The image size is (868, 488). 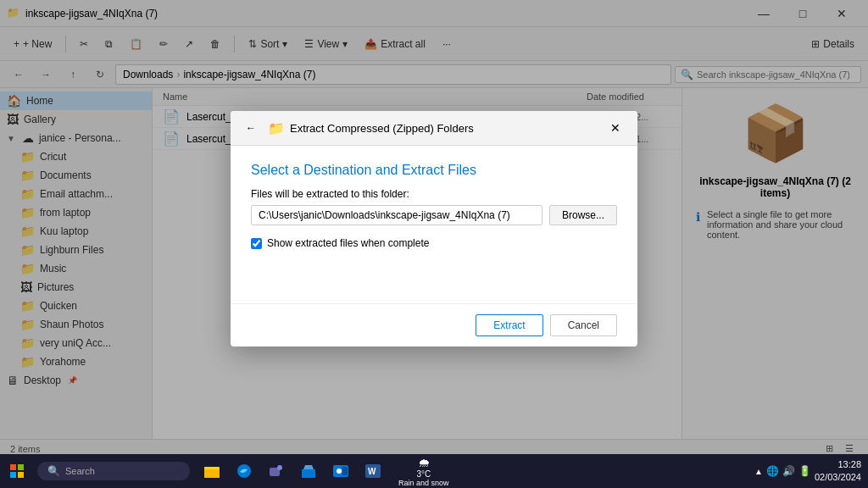 What do you see at coordinates (837, 464) in the screenshot?
I see `clock-time: 13:28` at bounding box center [837, 464].